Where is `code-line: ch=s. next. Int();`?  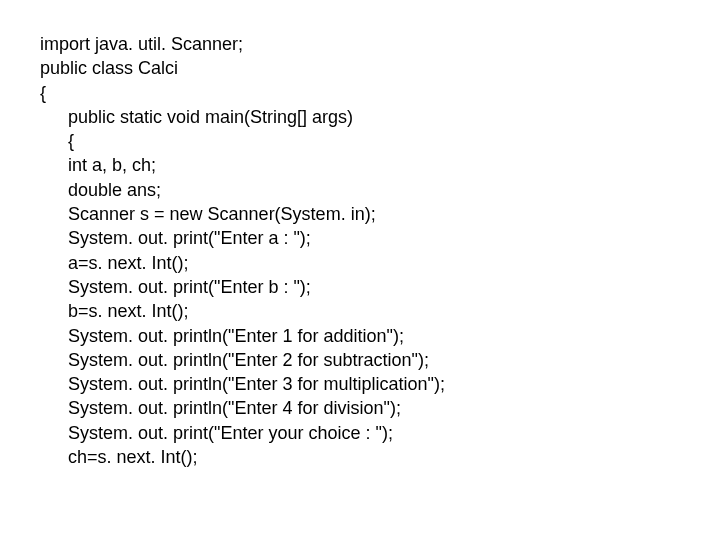
code-line: ch=s. next. Int(); is located at coordinates (380, 457).